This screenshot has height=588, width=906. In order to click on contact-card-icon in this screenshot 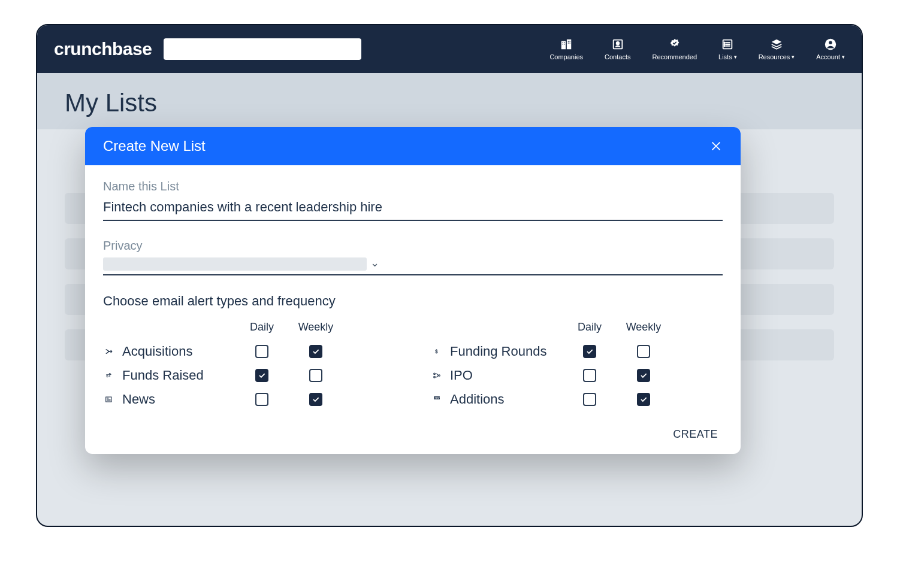, I will do `click(618, 44)`.